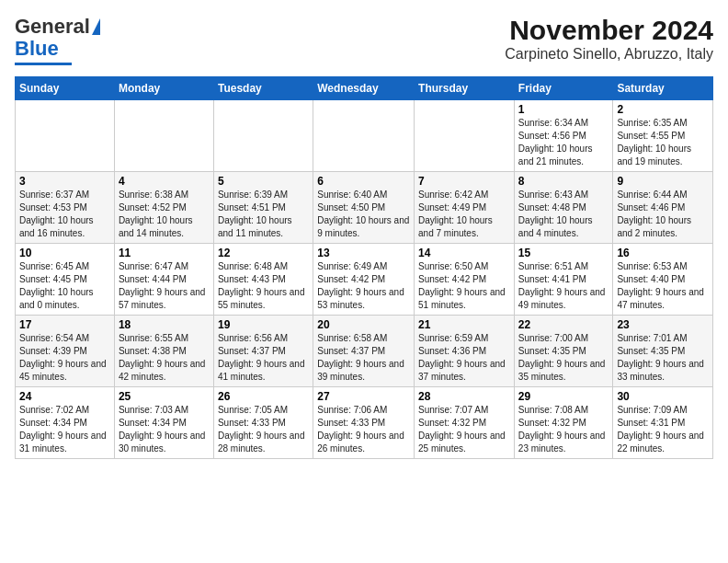  What do you see at coordinates (57, 40) in the screenshot?
I see `logo: General Blue` at bounding box center [57, 40].